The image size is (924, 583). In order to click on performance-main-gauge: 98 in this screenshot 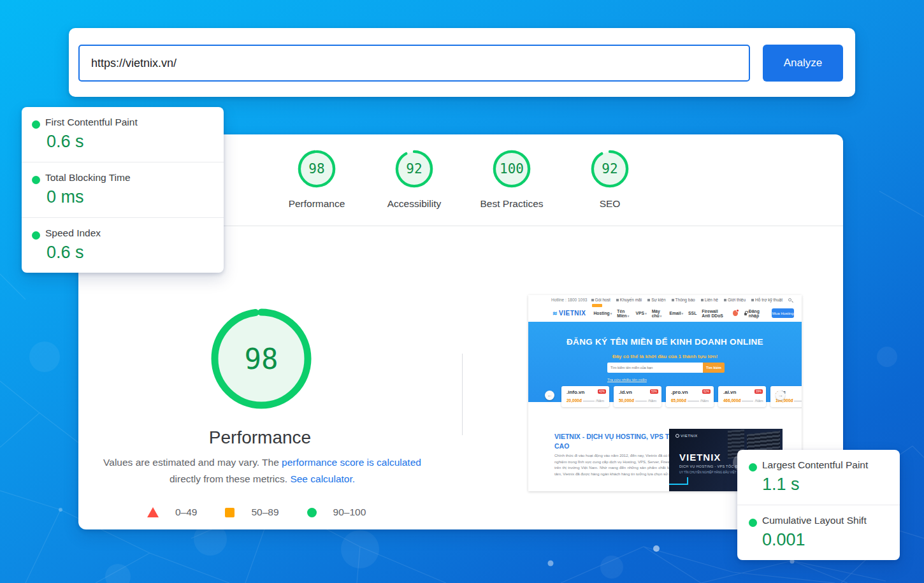, I will do `click(261, 359)`.